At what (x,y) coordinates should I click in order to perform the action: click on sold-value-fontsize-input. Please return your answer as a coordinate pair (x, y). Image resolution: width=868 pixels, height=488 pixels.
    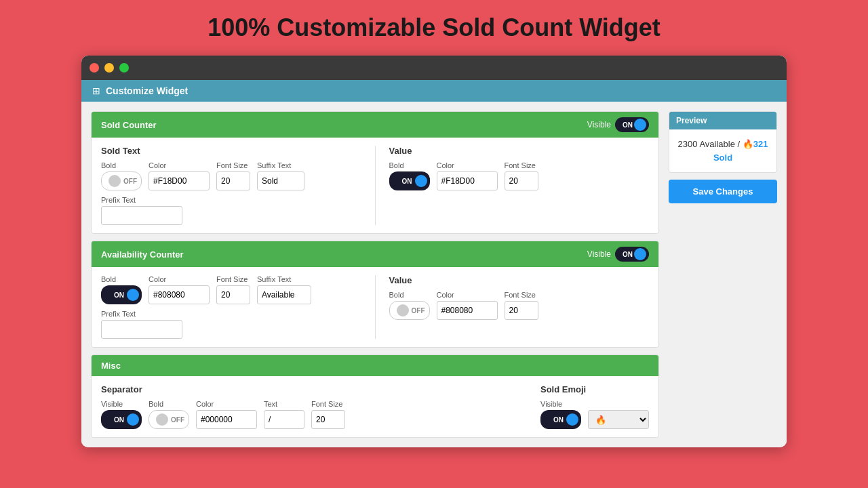
    Looking at the image, I should click on (521, 181).